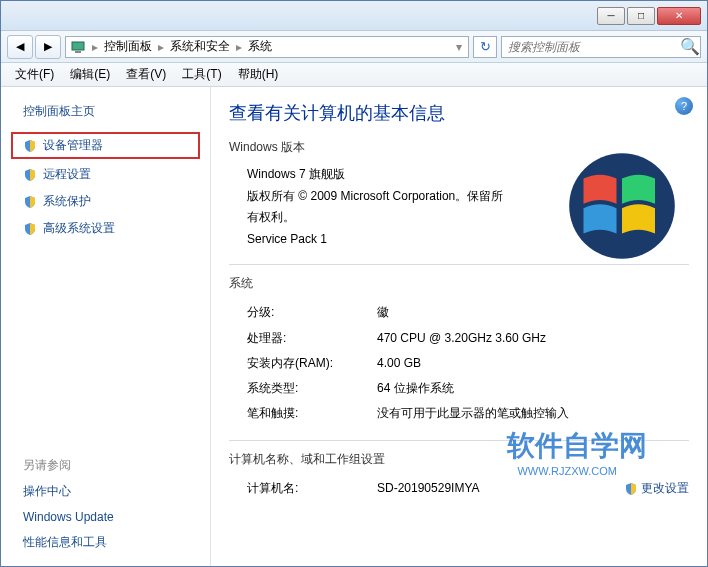 This screenshot has height=567, width=708. I want to click on ram-value: 4.00 GB, so click(533, 364).